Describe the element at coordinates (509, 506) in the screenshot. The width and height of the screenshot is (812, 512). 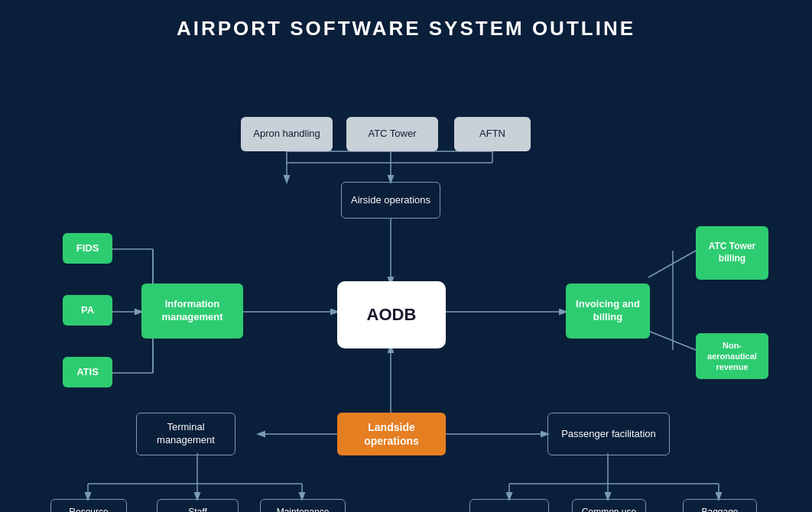
I see `border-control-node: Border control` at that location.